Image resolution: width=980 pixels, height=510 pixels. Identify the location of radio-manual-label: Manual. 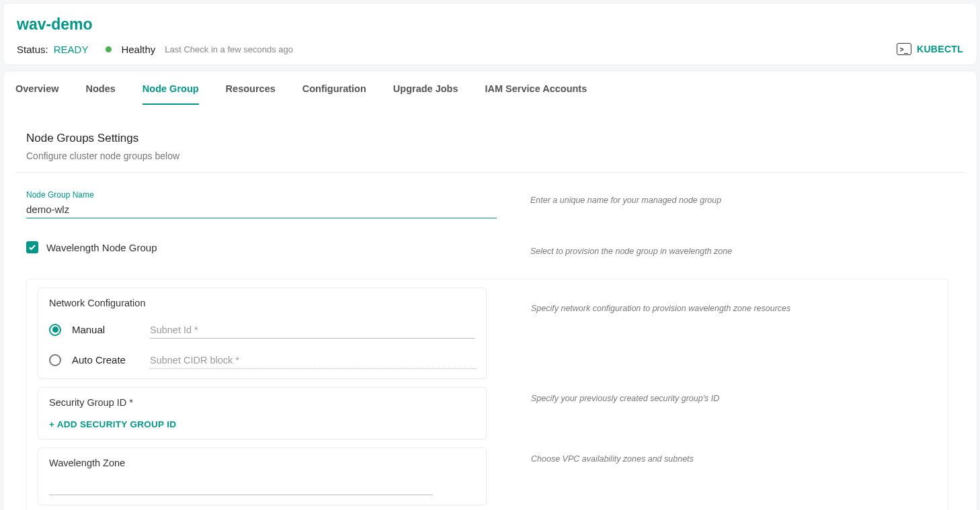
(89, 329).